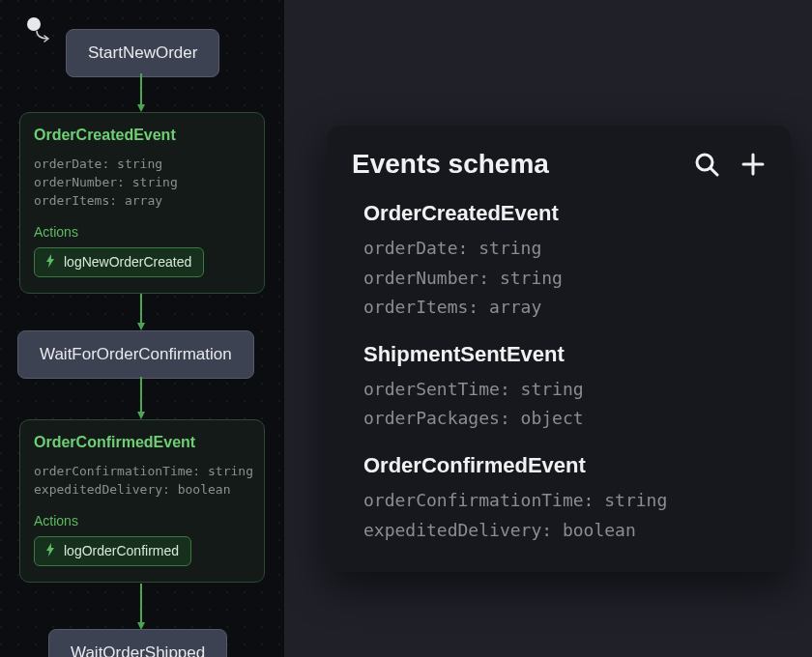 This screenshot has height=657, width=812. Describe the element at coordinates (559, 466) in the screenshot. I see `schema-event-title: OrderConfirmedEvent` at that location.